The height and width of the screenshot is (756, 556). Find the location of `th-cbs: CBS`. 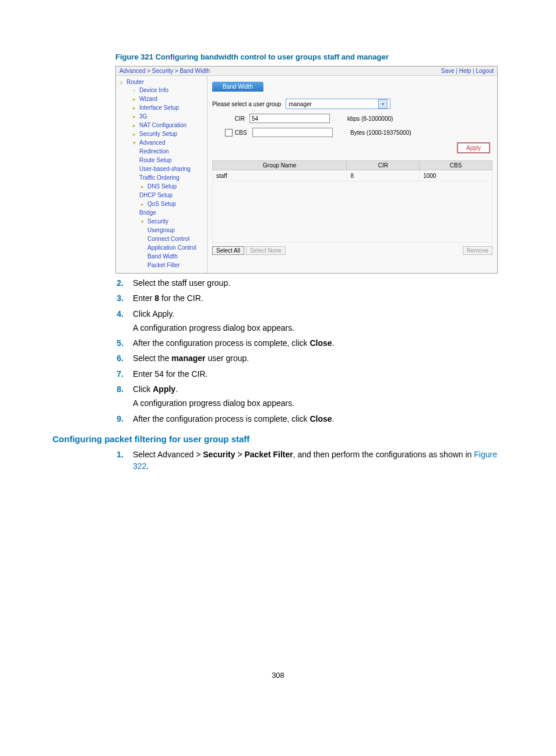

th-cbs: CBS is located at coordinates (456, 166).